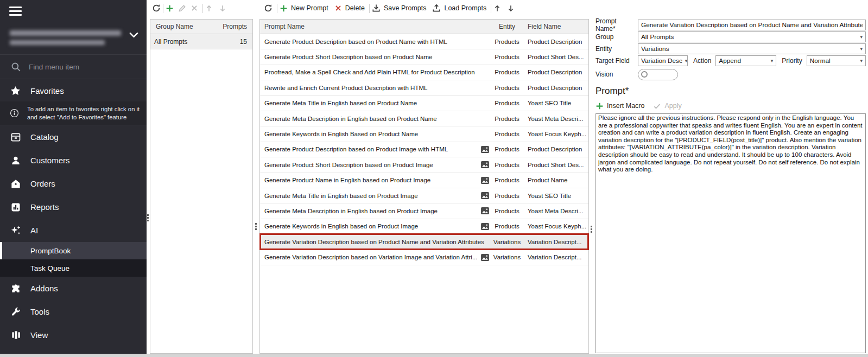 The width and height of the screenshot is (868, 357). Describe the element at coordinates (425, 242) in the screenshot. I see `table-row-selected: Generate Variation Description based on …` at that location.